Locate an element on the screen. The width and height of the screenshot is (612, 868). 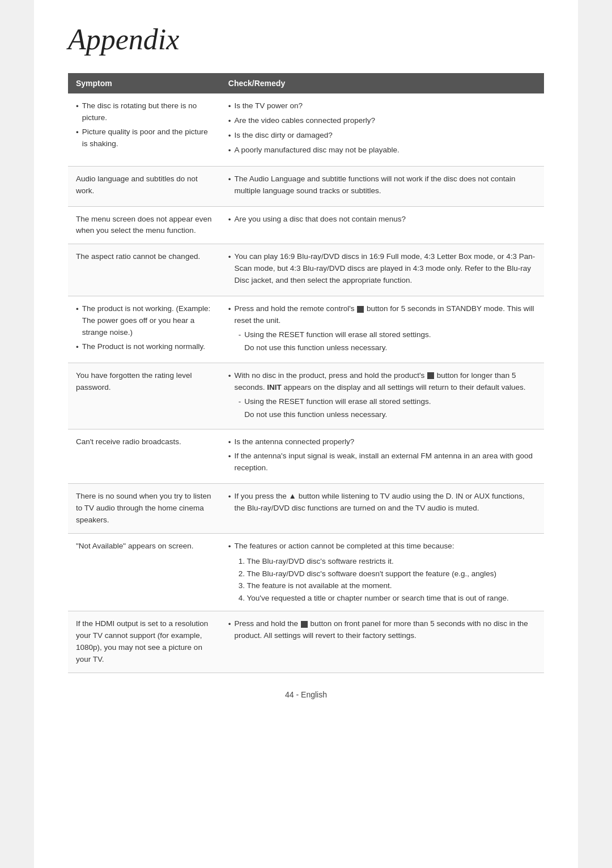
remedy-text: 1. The Blu-ray/DVD disc's software restr… is located at coordinates (316, 561).